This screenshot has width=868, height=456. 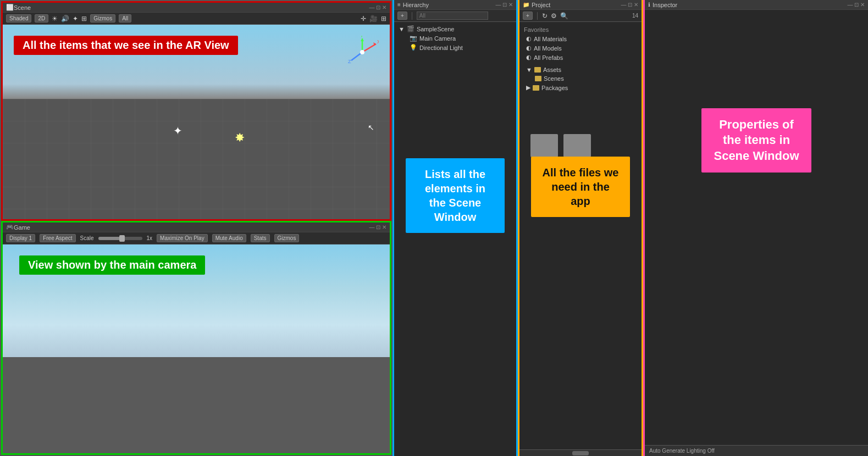 What do you see at coordinates (287, 238) in the screenshot?
I see `game-gizmos-dropdown: Gizmos` at bounding box center [287, 238].